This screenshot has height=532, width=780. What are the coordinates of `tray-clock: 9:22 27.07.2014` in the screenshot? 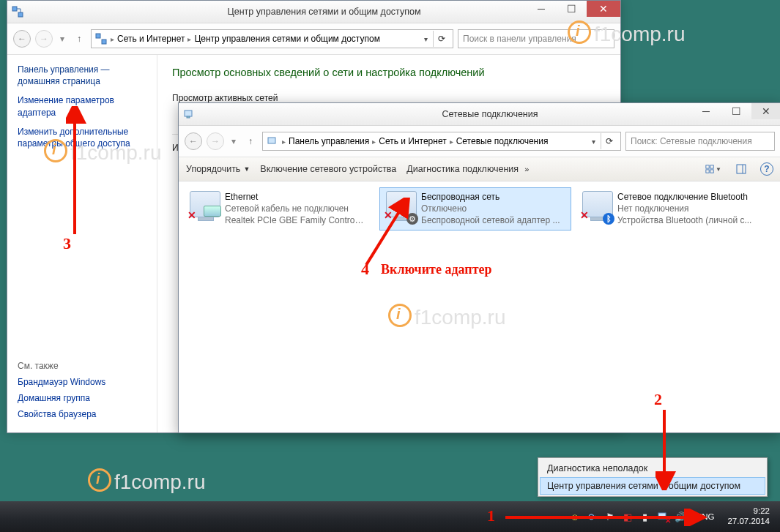 It's located at (750, 517).